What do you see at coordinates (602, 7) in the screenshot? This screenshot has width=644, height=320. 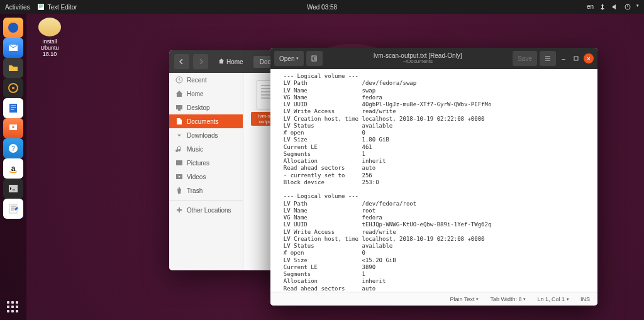 I see `network-icon` at bounding box center [602, 7].